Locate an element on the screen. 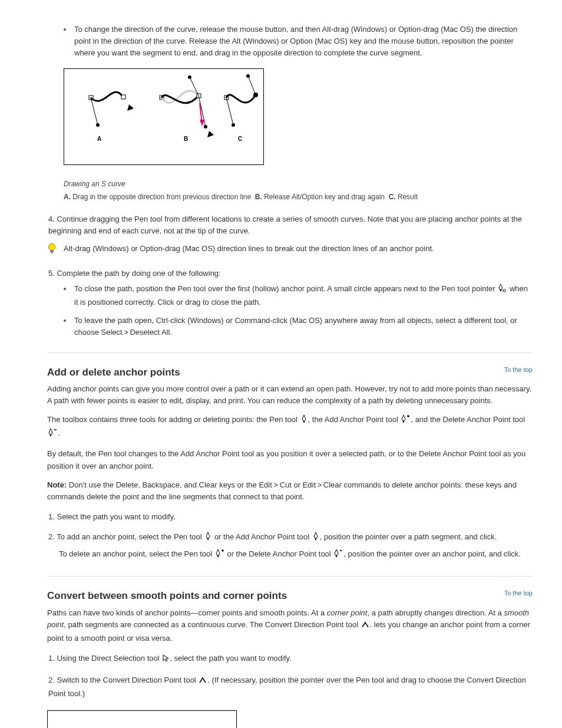  note-label: Note: is located at coordinates (57, 485).